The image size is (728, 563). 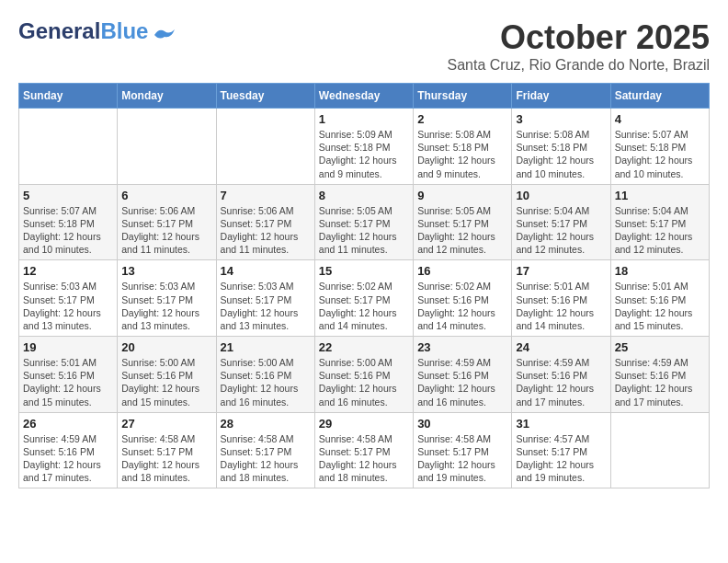 I want to click on day-number: 2, so click(x=462, y=120).